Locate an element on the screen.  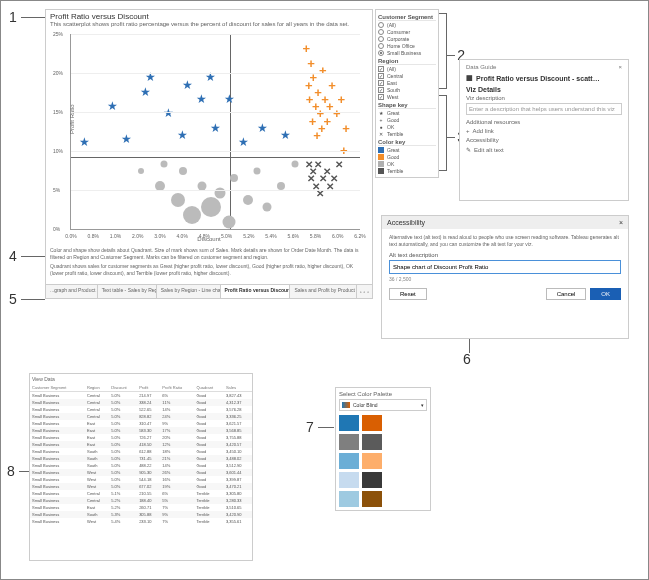
segment-filter-item: Small Business is located at coordinates (407, 53).